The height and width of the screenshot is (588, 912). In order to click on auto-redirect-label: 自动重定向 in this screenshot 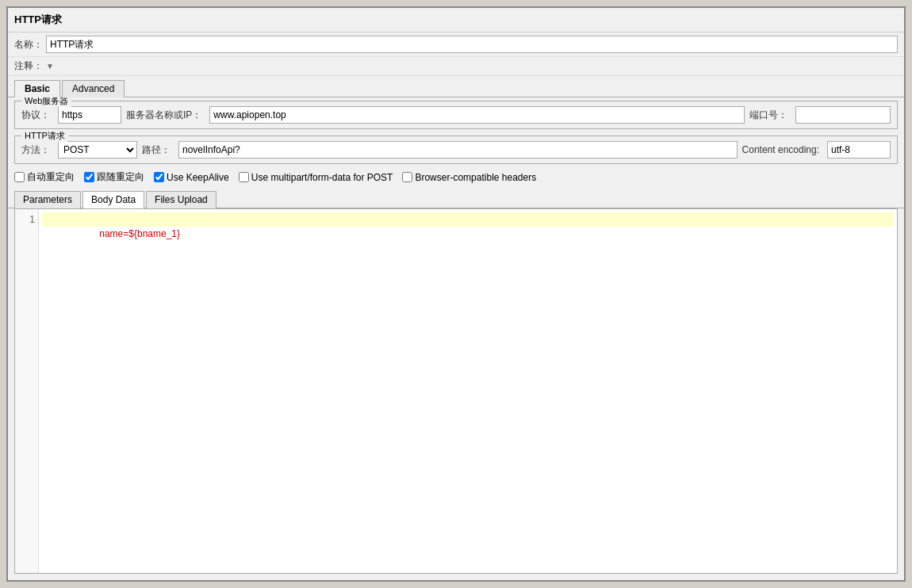, I will do `click(44, 178)`.